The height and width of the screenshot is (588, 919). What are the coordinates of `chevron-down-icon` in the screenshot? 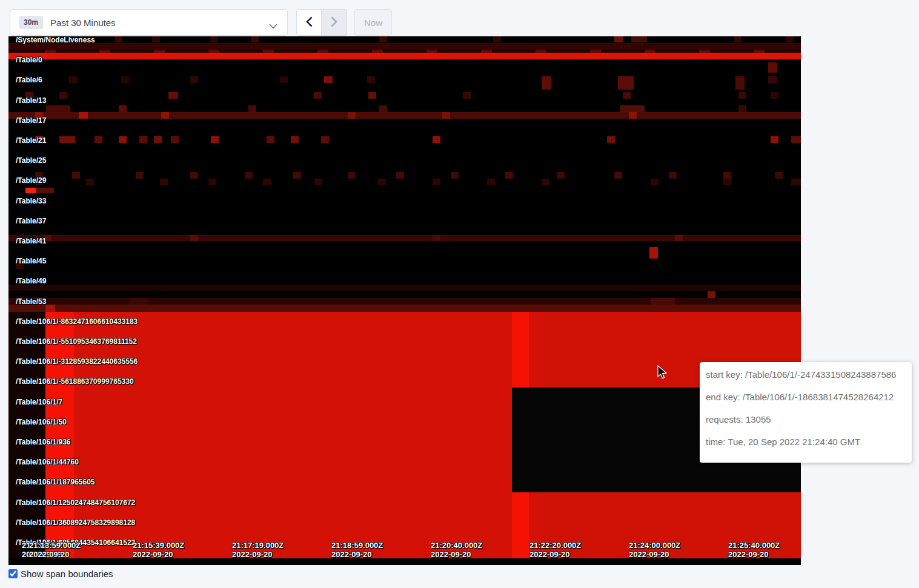 It's located at (273, 26).